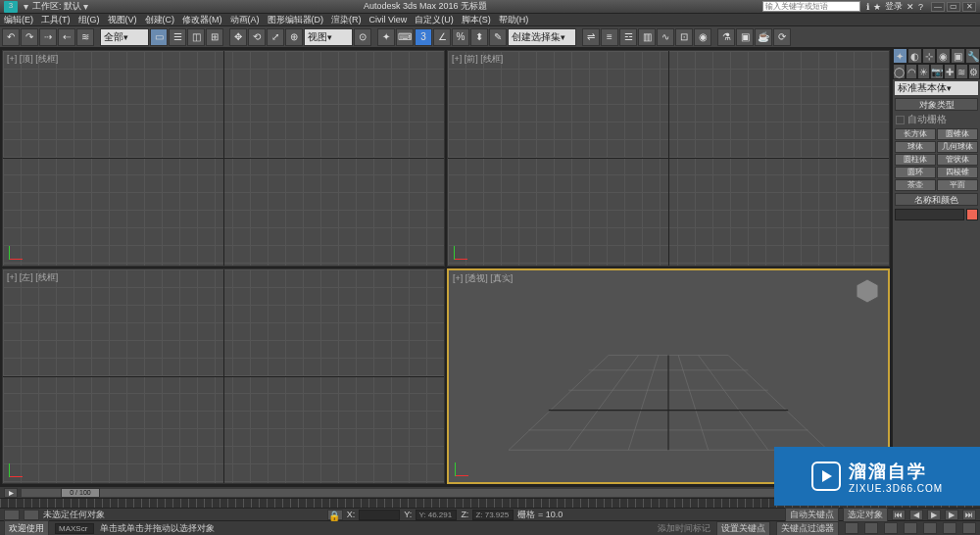 The image size is (980, 535). Describe the element at coordinates (461, 37) in the screenshot. I see `percent-snap-button: %` at that location.